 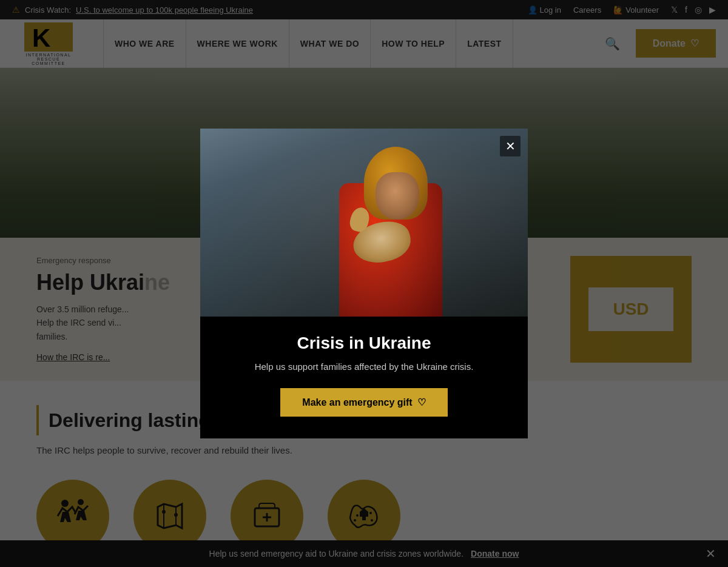 What do you see at coordinates (364, 223) in the screenshot?
I see `modal-photo-inner` at bounding box center [364, 223].